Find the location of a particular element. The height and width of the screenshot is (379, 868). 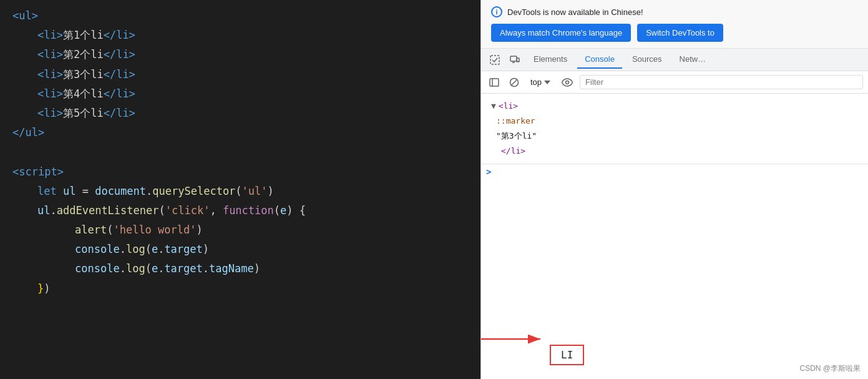

code-line: console.log(e.target.tagName) is located at coordinates (240, 268).